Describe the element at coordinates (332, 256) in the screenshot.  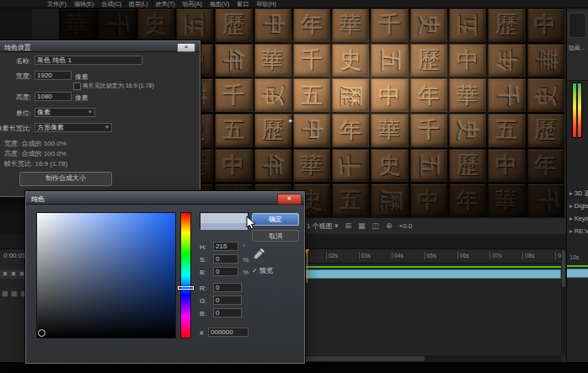
I see `ruler-tick: 02s` at that location.